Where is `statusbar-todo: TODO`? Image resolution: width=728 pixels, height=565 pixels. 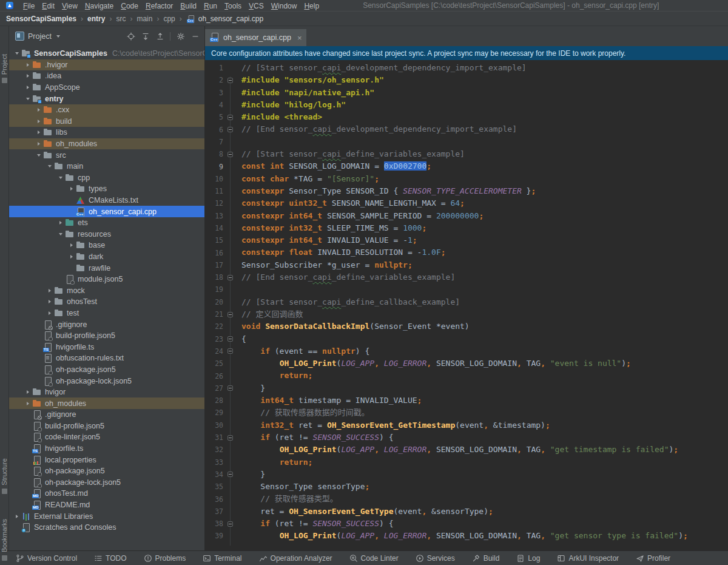 statusbar-todo: TODO is located at coordinates (110, 558).